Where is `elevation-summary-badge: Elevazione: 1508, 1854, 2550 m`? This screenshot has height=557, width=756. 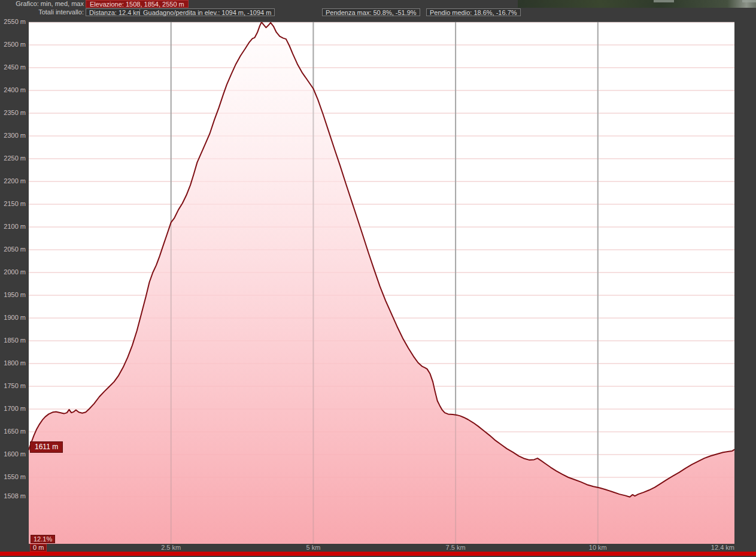 elevation-summary-badge: Elevazione: 1508, 1854, 2550 m is located at coordinates (137, 4).